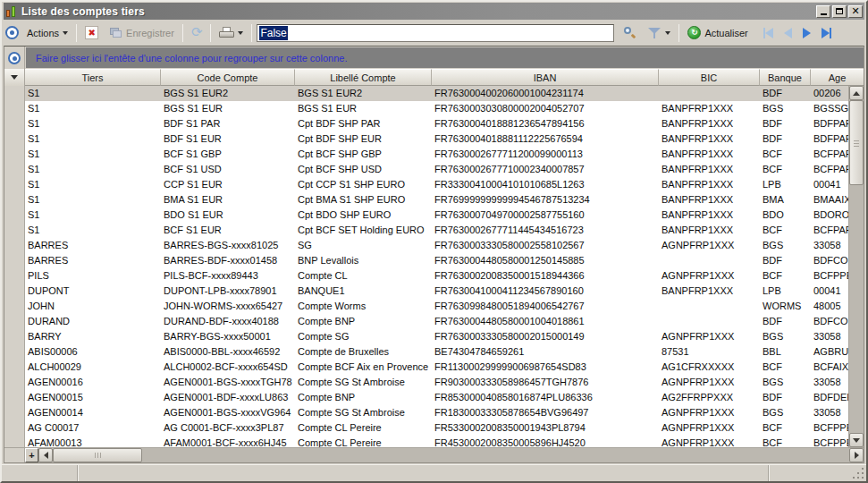  Describe the element at coordinates (93, 292) in the screenshot. I see `cell: DUPONT` at that location.